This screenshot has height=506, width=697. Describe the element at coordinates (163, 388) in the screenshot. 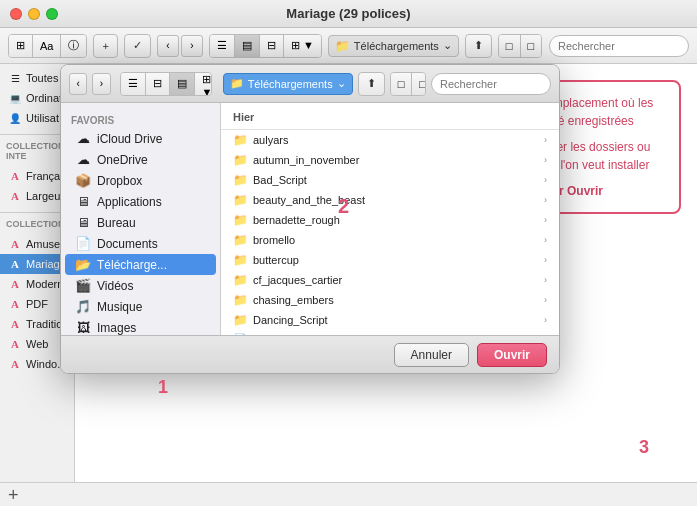

I see `step-badge-1: 1` at that location.